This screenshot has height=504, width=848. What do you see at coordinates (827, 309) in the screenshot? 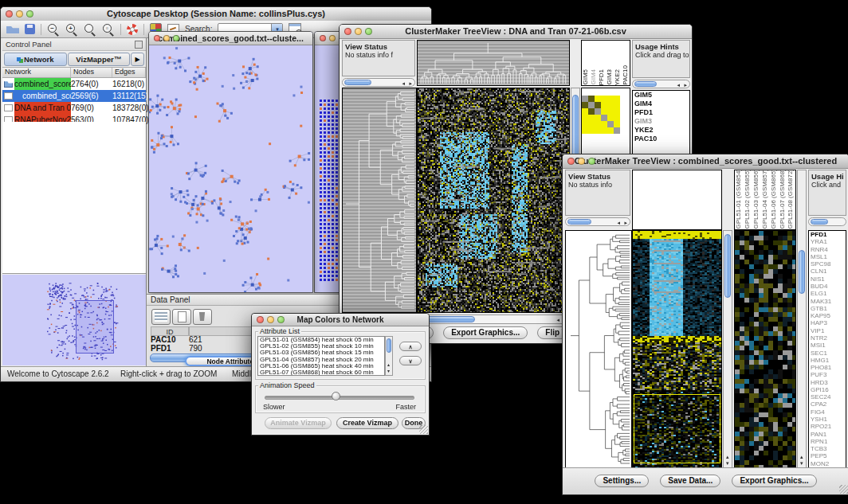
I see `gene-label: GTB1` at bounding box center [827, 309].